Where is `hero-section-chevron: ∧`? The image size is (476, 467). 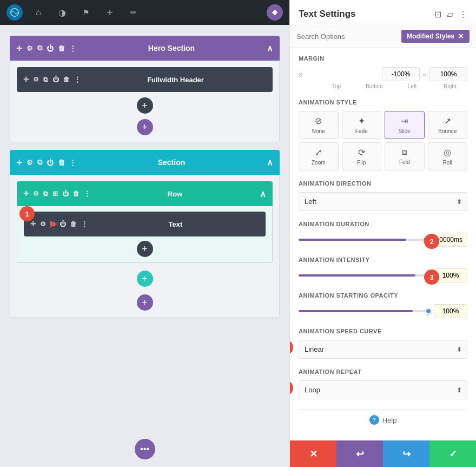
hero-section-chevron: ∧ is located at coordinates (270, 49).